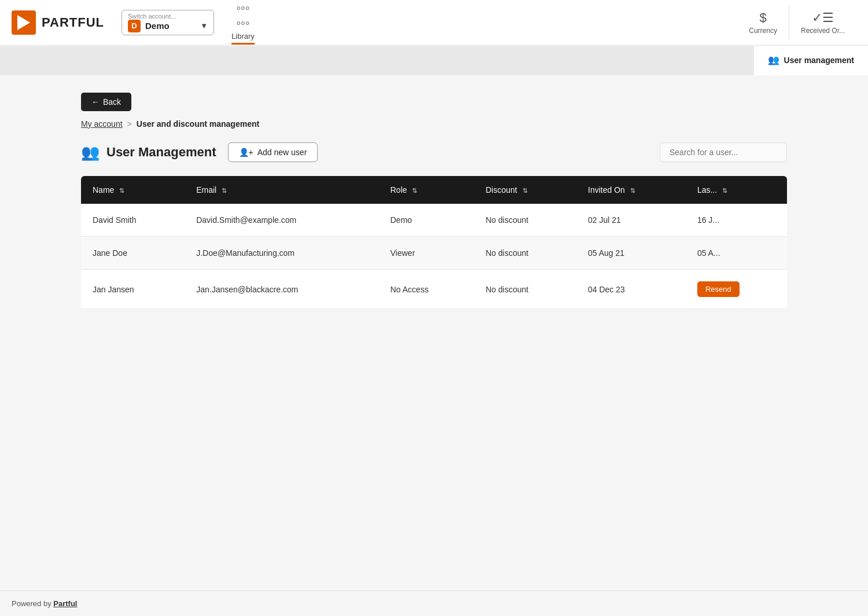 This screenshot has width=868, height=616. Describe the element at coordinates (206, 190) in the screenshot. I see `column-email-label: Email` at that location.